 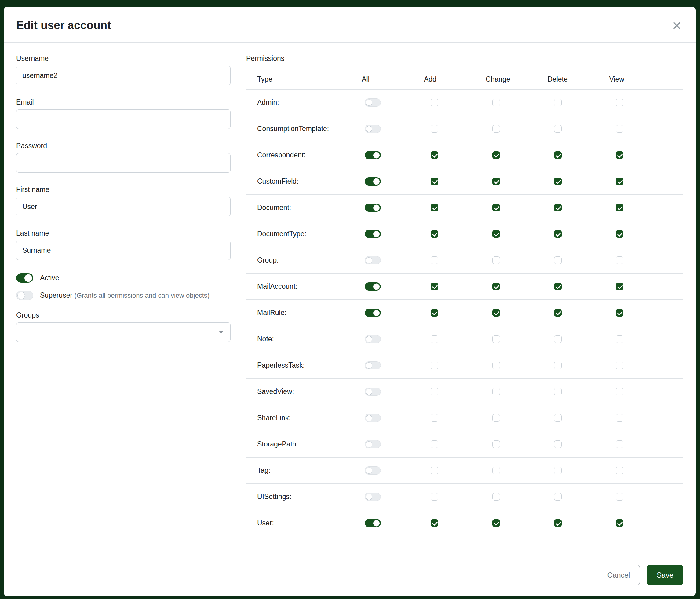 What do you see at coordinates (124, 163) in the screenshot?
I see `password-field` at bounding box center [124, 163].